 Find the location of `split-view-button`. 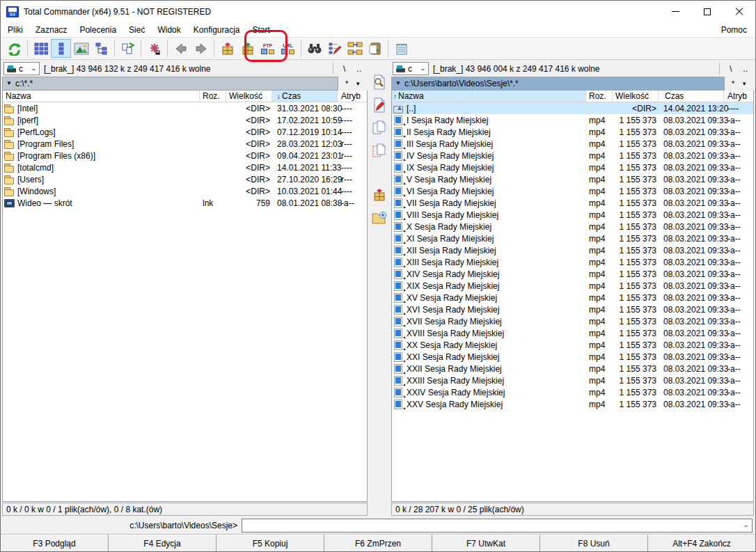

split-view-button is located at coordinates (128, 49).